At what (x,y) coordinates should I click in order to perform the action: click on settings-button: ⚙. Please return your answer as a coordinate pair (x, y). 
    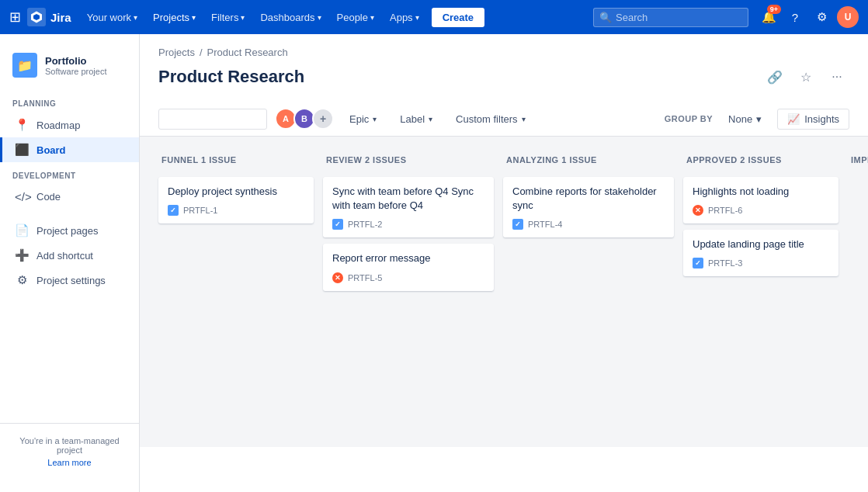
    Looking at the image, I should click on (821, 17).